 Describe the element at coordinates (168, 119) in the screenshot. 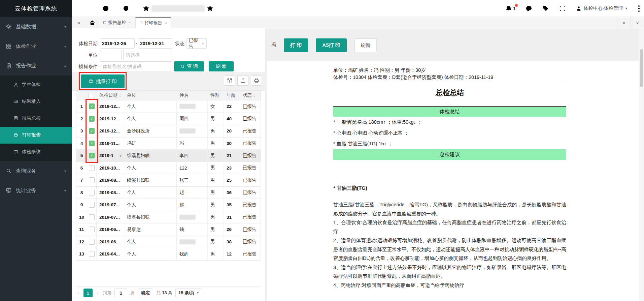

I see `table-row: 2 ✓ 2019-12... 个人 周四` at that location.